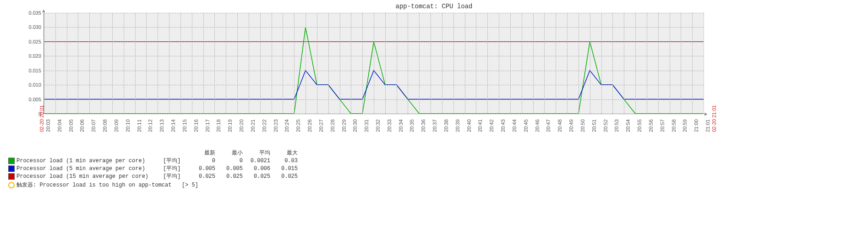 The image size is (868, 231). Describe the element at coordinates (196, 126) in the screenshot. I see `x-tick-label: 20:16` at that location.